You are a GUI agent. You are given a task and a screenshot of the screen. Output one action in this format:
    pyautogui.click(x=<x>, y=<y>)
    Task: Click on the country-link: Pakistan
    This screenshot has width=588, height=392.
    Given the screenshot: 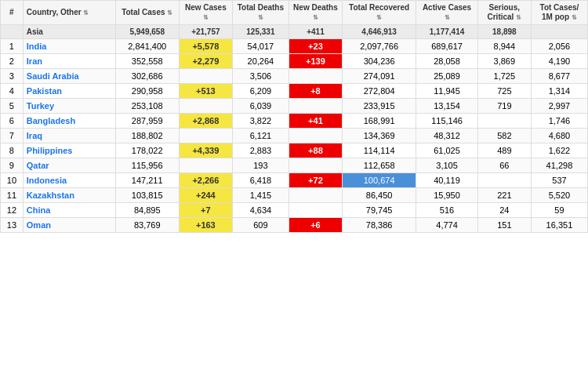 What is the action you would take?
    pyautogui.click(x=44, y=91)
    